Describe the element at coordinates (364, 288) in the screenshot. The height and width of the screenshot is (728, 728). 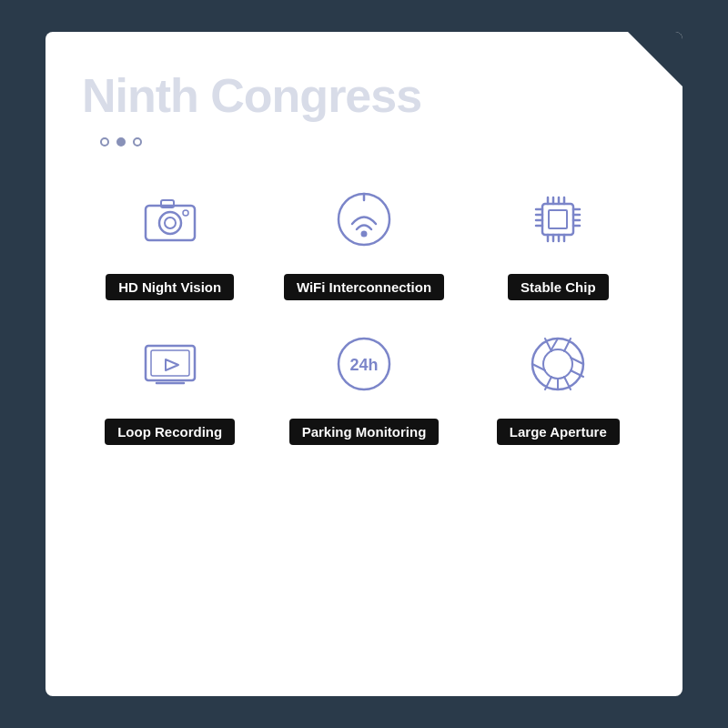
I see `label-wifi-interconnection: WiFi Interconnection` at that location.